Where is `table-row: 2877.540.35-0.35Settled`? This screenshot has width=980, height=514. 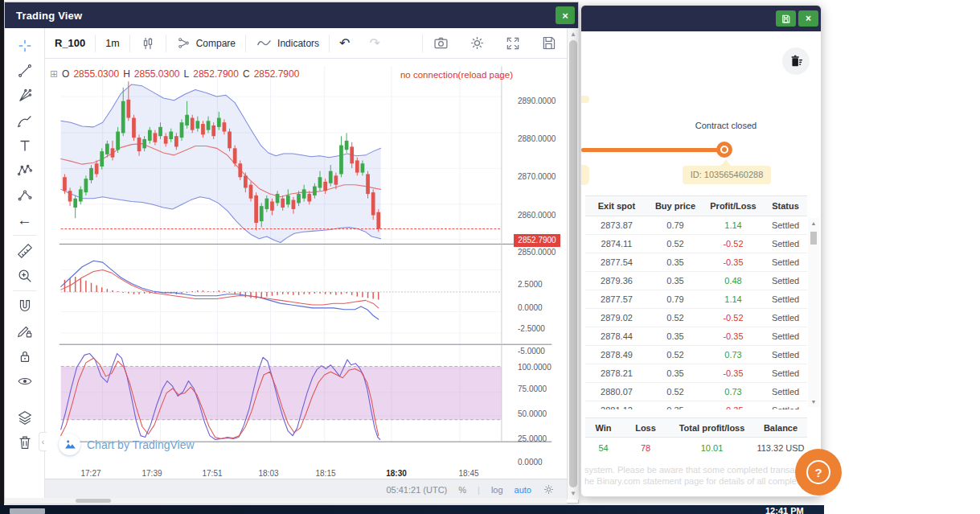
table-row: 2877.540.35-0.35Settled is located at coordinates (696, 262).